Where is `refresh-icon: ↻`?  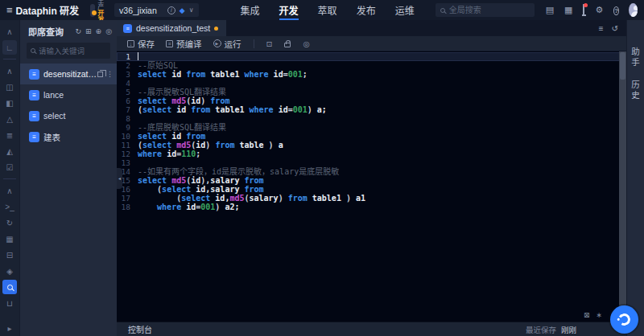 refresh-icon: ↻ is located at coordinates (79, 31).